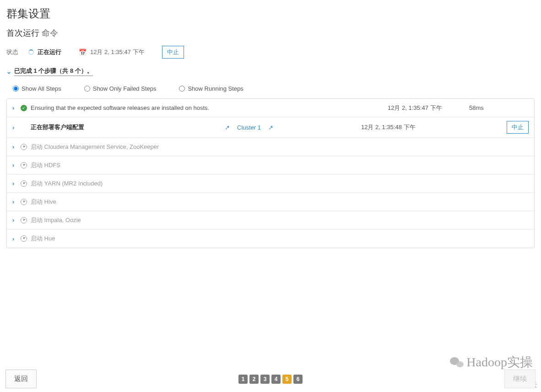  What do you see at coordinates (120, 89) in the screenshot?
I see `filter-failed: Show Only Failed Steps` at bounding box center [120, 89].